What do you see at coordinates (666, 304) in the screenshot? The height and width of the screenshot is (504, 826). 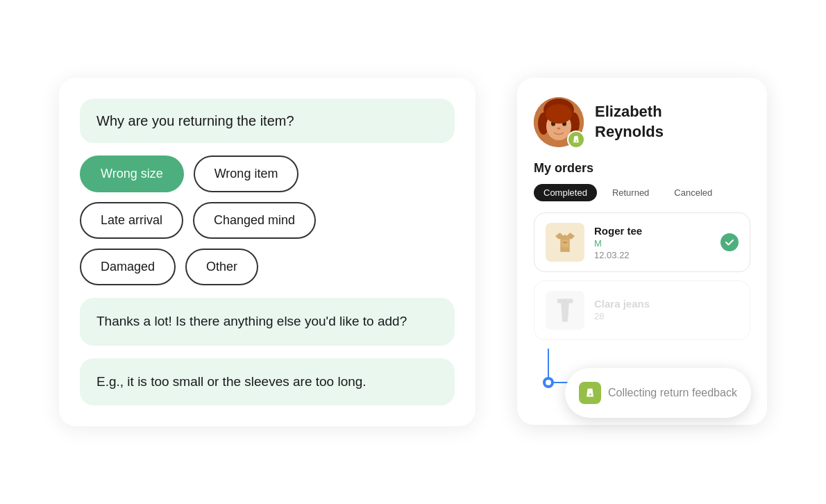 I see `product-name-clara-jeans: Clara jeans` at bounding box center [666, 304].